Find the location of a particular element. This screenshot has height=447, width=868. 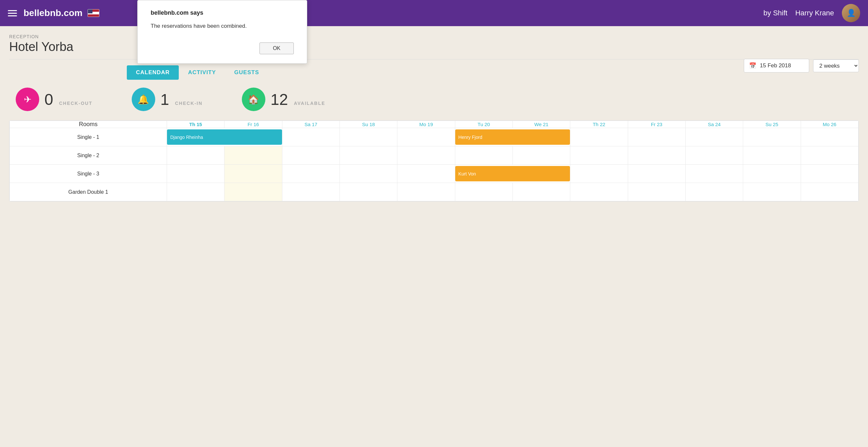

dialog-ok-button: OK is located at coordinates (277, 49).